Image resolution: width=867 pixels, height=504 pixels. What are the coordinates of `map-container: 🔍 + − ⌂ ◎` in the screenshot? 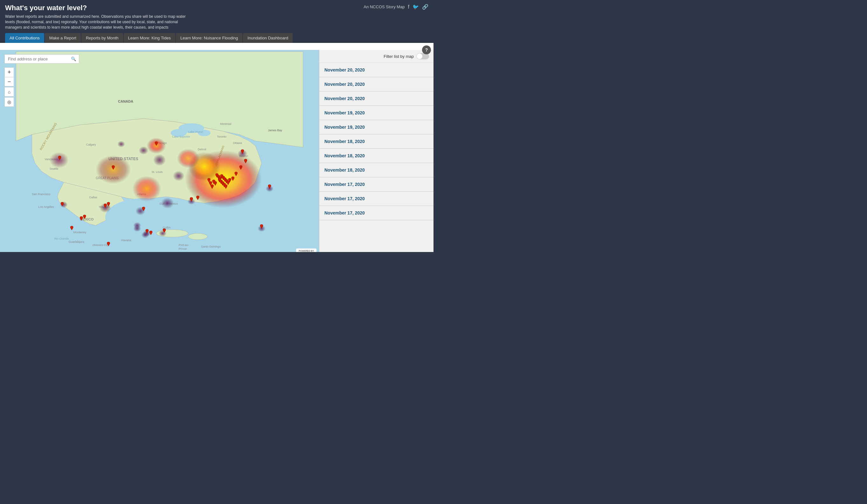 It's located at (160, 151).